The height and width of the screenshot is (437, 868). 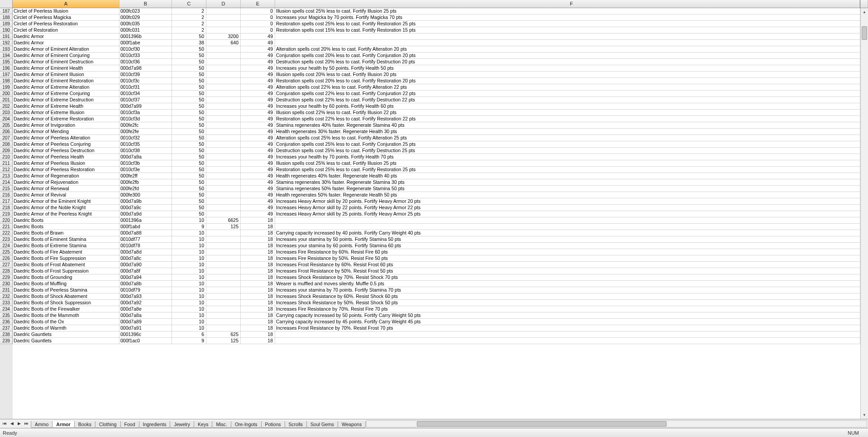 I want to click on cell: Daedric Armor of the Peerless Knight, so click(x=66, y=214).